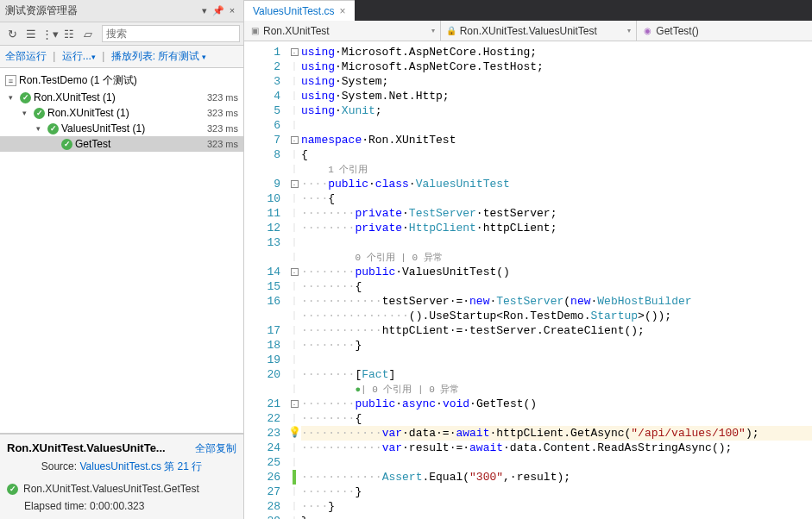 The width and height of the screenshot is (812, 519). Describe the element at coordinates (266, 280) in the screenshot. I see `line-numbers: 1234567891011121314151617181920212223242…` at that location.